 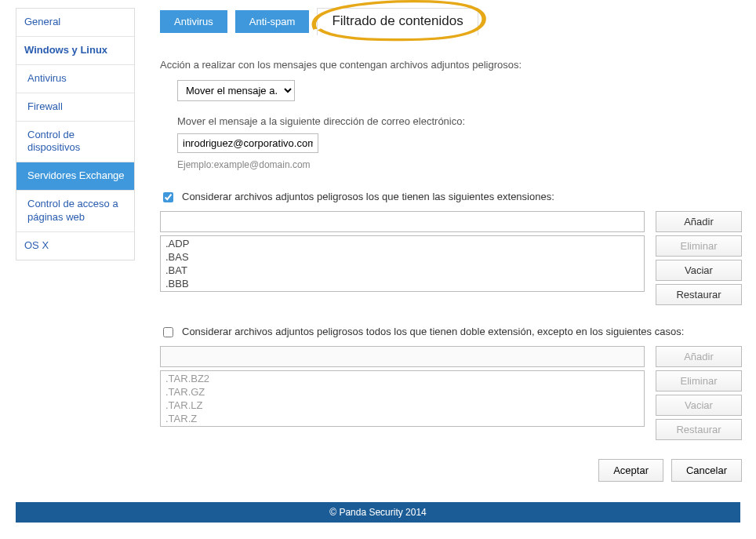 I want to click on move-email-label: Mover el mensaje a la siguiente direcció…, so click(x=460, y=121).